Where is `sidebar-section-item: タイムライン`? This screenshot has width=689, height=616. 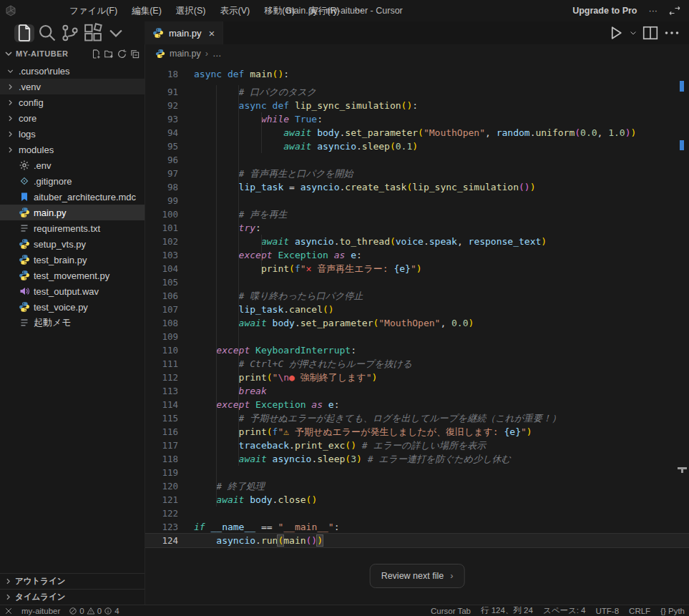
sidebar-section-item: タイムライン is located at coordinates (72, 597).